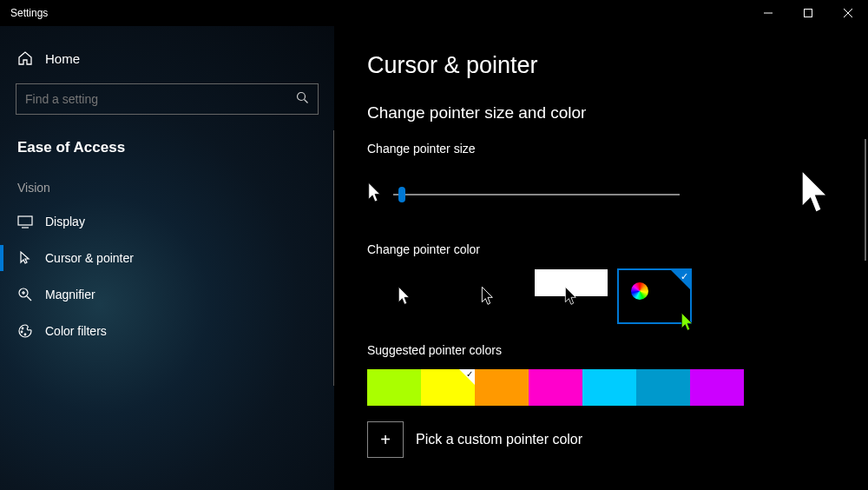  What do you see at coordinates (25, 258) in the screenshot?
I see `cursor-icon` at bounding box center [25, 258].